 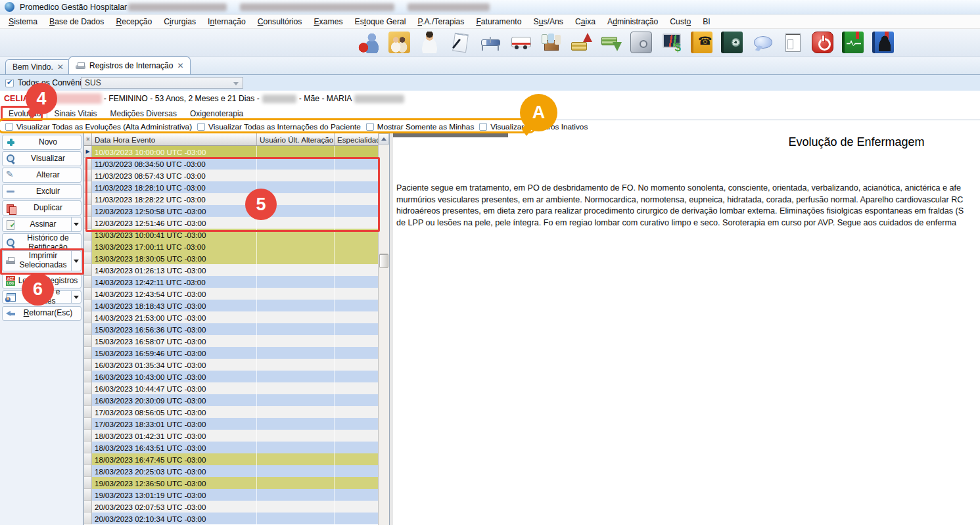 I want to click on retornar-button: Retornar(Esc), so click(x=42, y=313).